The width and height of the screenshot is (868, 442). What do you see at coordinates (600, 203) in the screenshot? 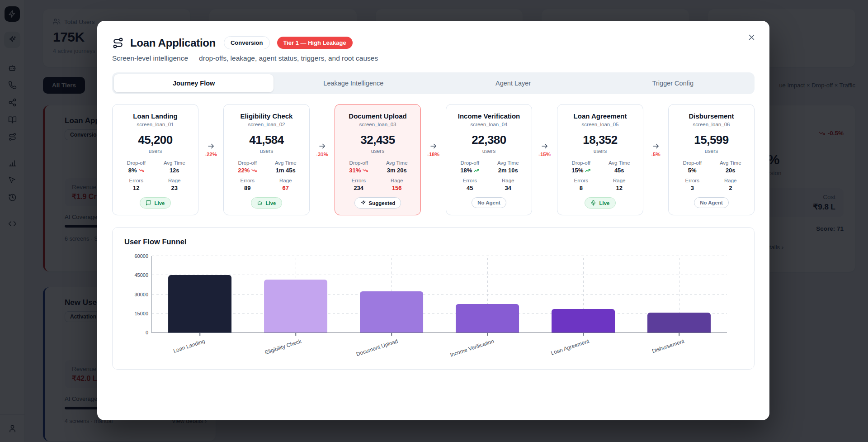
I see `agent-status-badge: Live` at bounding box center [600, 203].